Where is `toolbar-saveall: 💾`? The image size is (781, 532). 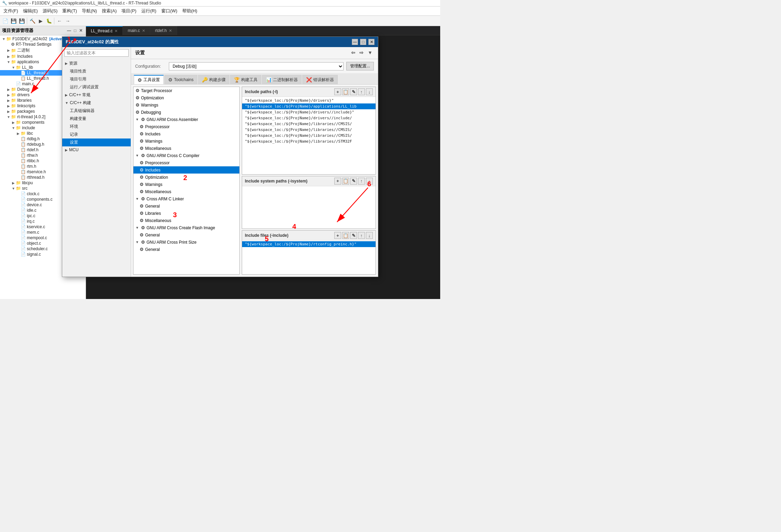 toolbar-saveall: 💾 is located at coordinates (22, 21).